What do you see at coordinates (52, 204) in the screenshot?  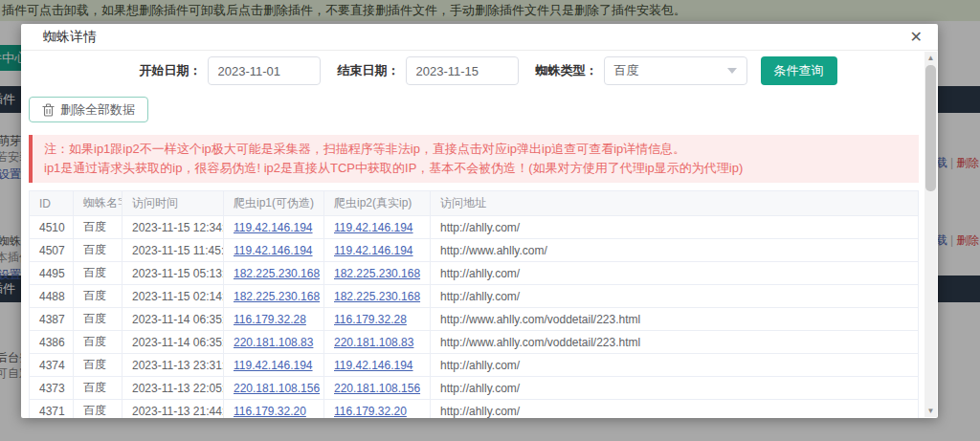 I see `header-id: ID` at bounding box center [52, 204].